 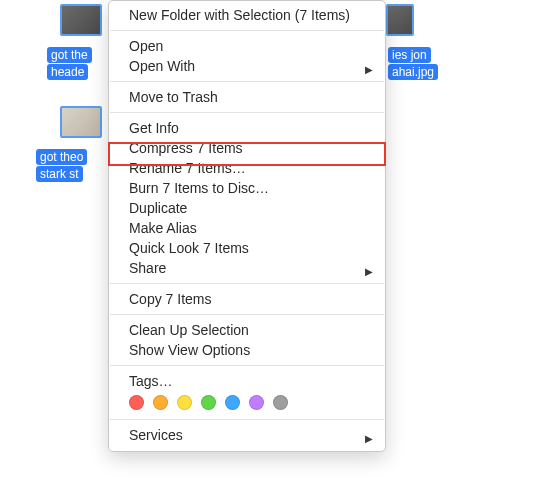 I want to click on file-label: got the, so click(x=70, y=55).